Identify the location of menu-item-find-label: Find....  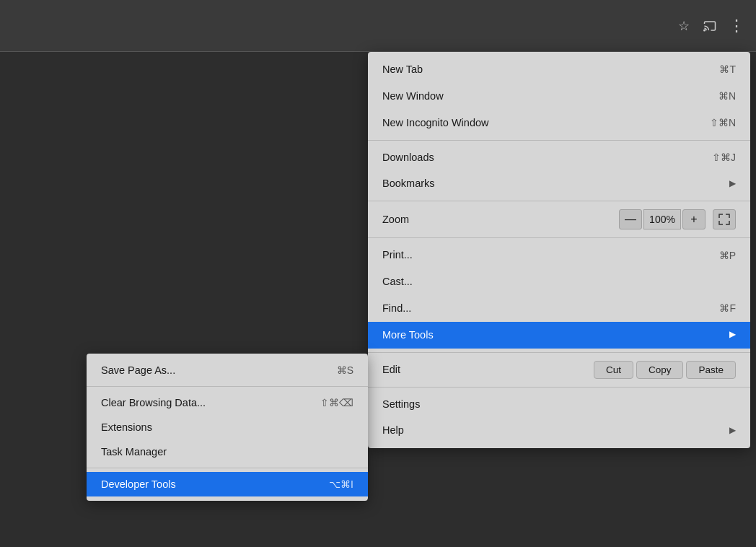
(544, 309).